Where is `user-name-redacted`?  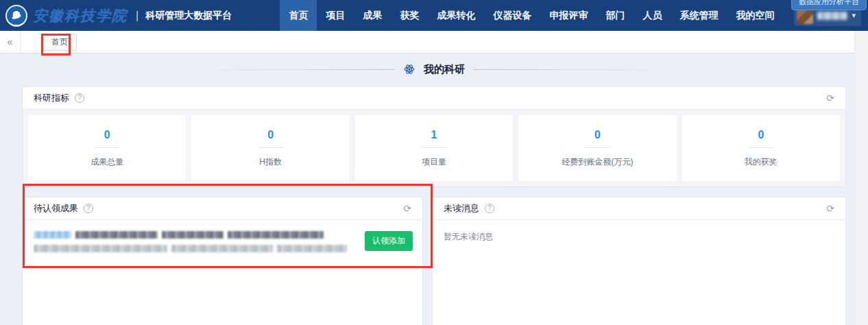
user-name-redacted is located at coordinates (832, 16).